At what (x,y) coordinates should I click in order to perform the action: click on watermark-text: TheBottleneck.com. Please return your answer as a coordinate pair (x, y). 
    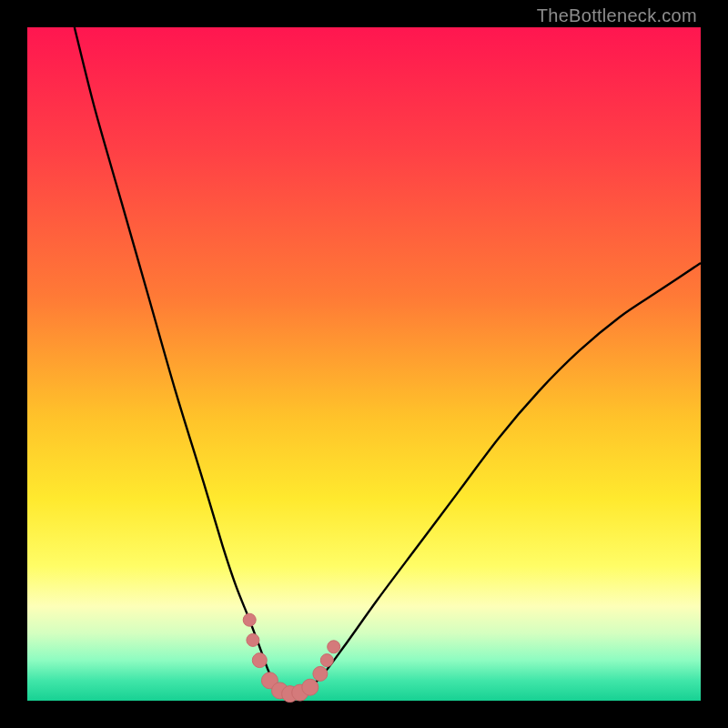
    Looking at the image, I should click on (617, 16).